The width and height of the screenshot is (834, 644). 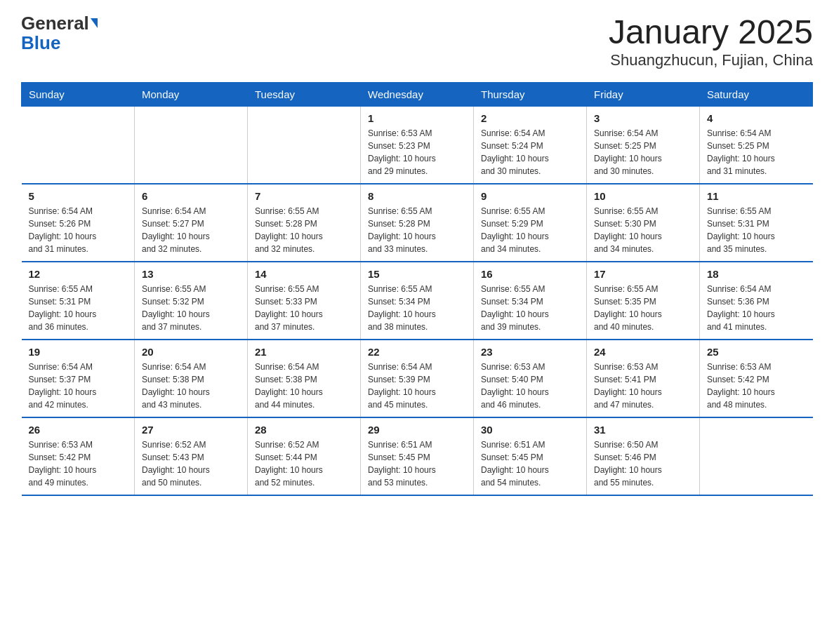 What do you see at coordinates (191, 223) in the screenshot?
I see `calendar-cell: 6Sunrise: 6:54 AM Sunset: 5:27 PM Daylig…` at bounding box center [191, 223].